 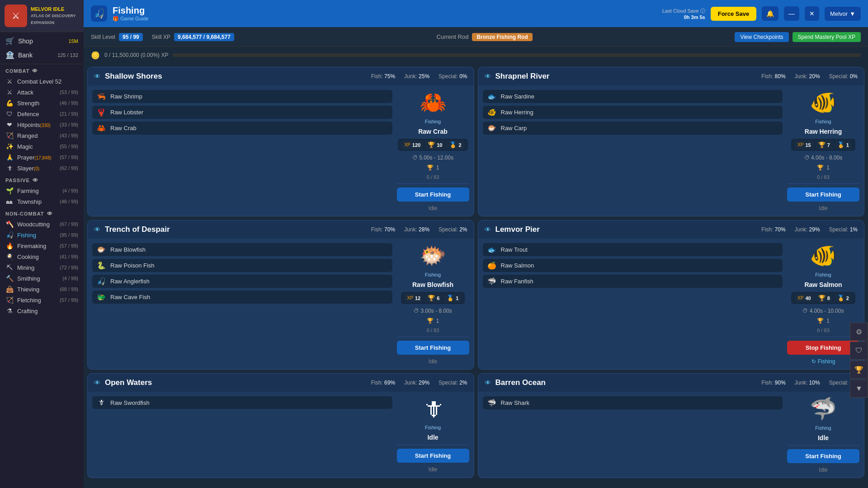 What do you see at coordinates (814, 361) in the screenshot?
I see `spinner-icon: ↻` at bounding box center [814, 361].